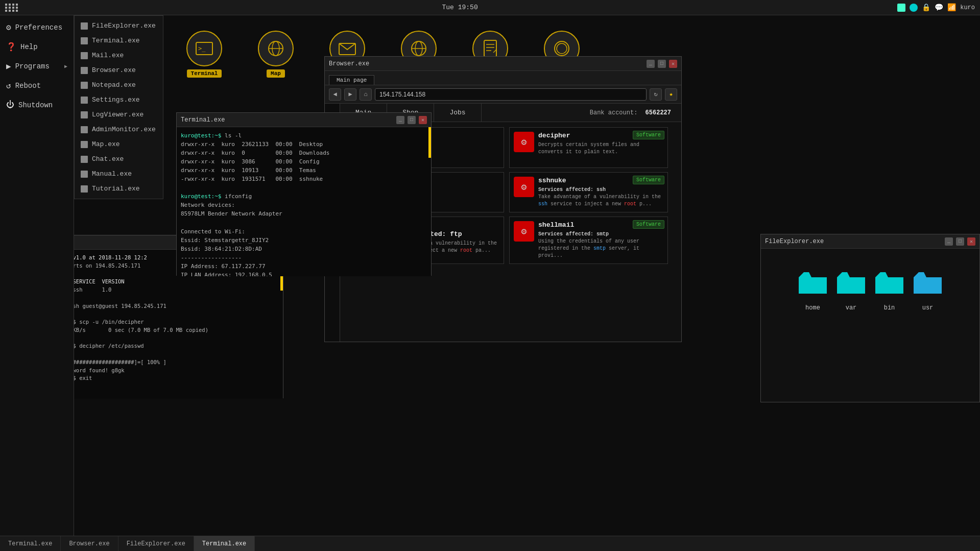 This screenshot has height=551, width=980. What do you see at coordinates (601, 149) in the screenshot?
I see `decipher-desc: Decrypts certain system files and conver…` at bounding box center [601, 149].